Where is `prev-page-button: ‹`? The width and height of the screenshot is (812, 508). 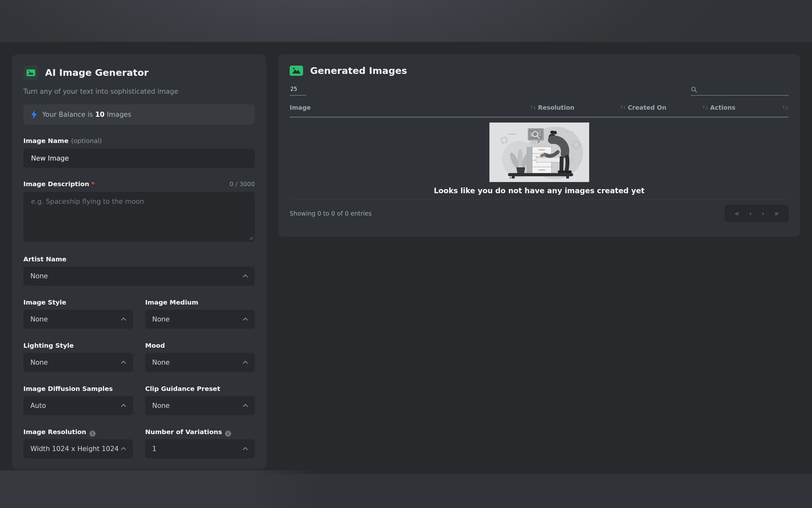
prev-page-button: ‹ is located at coordinates (750, 214).